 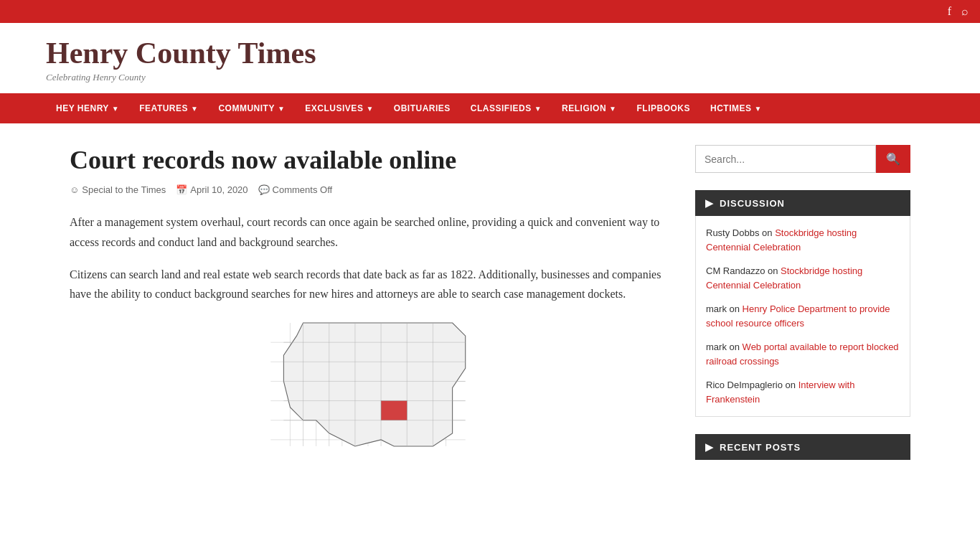 I want to click on site-header: Henry County Times Celebrating Henry Cou…, so click(x=490, y=58).